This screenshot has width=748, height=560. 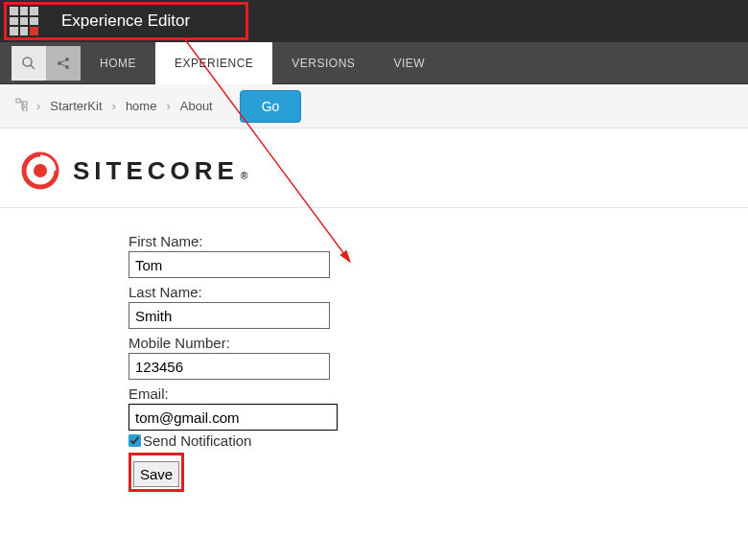 I want to click on breadcrumb-item: home, so click(x=142, y=105).